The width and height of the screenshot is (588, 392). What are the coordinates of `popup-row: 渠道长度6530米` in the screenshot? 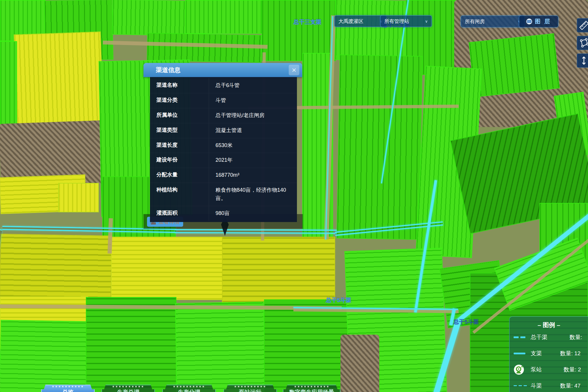 It's located at (223, 146).